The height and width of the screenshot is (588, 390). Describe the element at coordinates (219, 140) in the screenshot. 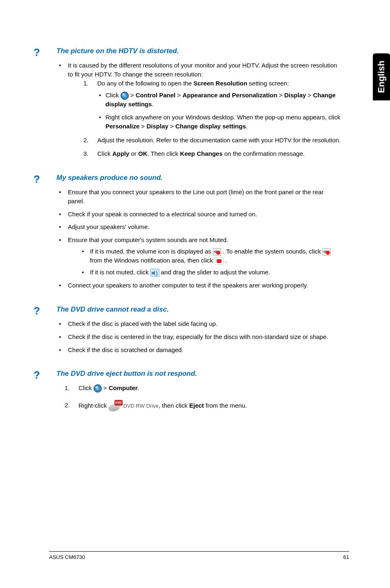

I see `step-adjust-resolution: Adjust the resolution. Refer to the docu…` at that location.